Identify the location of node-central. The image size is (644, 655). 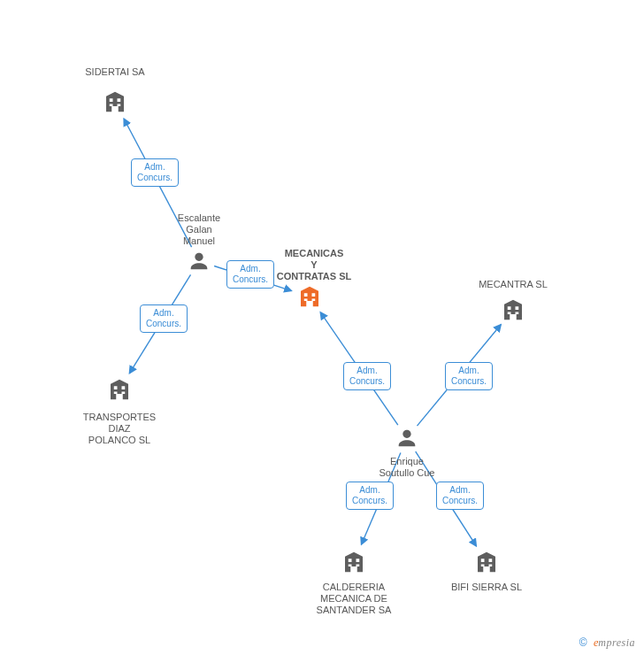
(310, 297).